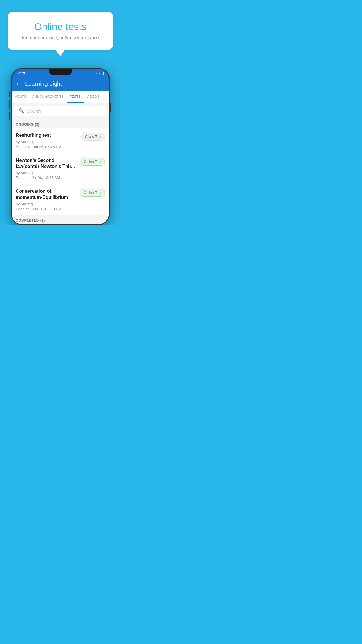 Image resolution: width=362 pixels, height=644 pixels. I want to click on app-title: Learning Light, so click(44, 84).